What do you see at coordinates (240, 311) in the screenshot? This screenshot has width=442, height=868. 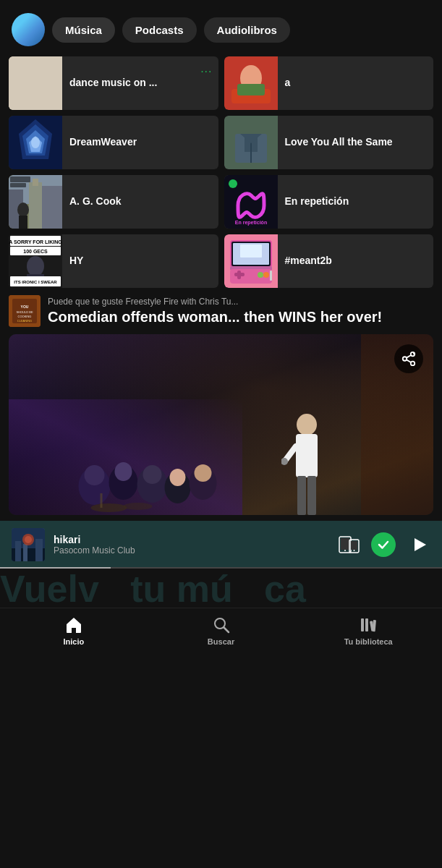 I see `podcast-meta: Puede que te guste Freestyle Fire with C…` at bounding box center [240, 311].